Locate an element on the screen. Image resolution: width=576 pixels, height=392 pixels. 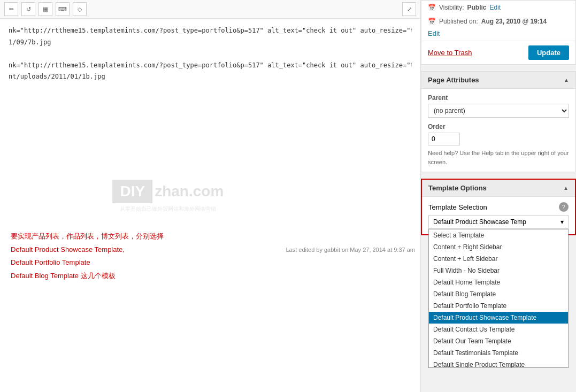
last-edited-text: Last edited by gabbit on May 27, 2014 at… is located at coordinates (350, 250).